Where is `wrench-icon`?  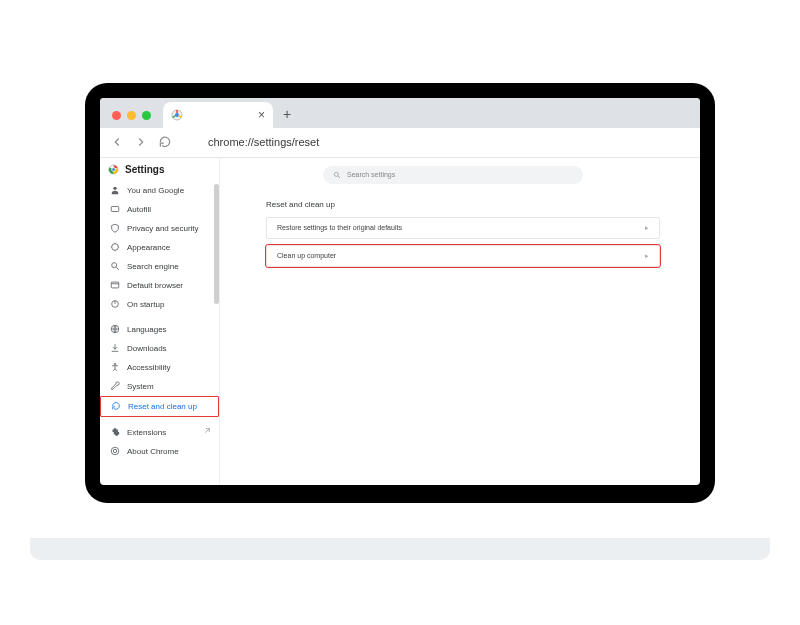 wrench-icon is located at coordinates (115, 386).